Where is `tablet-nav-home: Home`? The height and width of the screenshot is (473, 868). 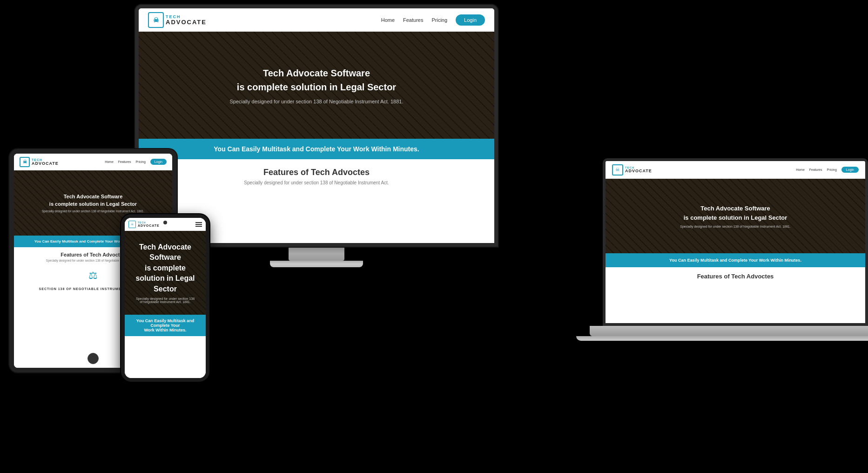
tablet-nav-home: Home is located at coordinates (109, 162).